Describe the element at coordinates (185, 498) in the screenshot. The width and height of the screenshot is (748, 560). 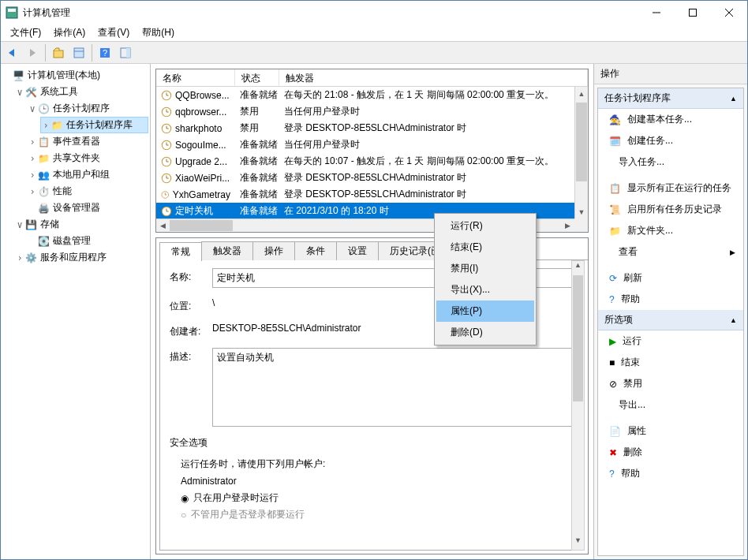
I see `radio-icon: ◉` at that location.